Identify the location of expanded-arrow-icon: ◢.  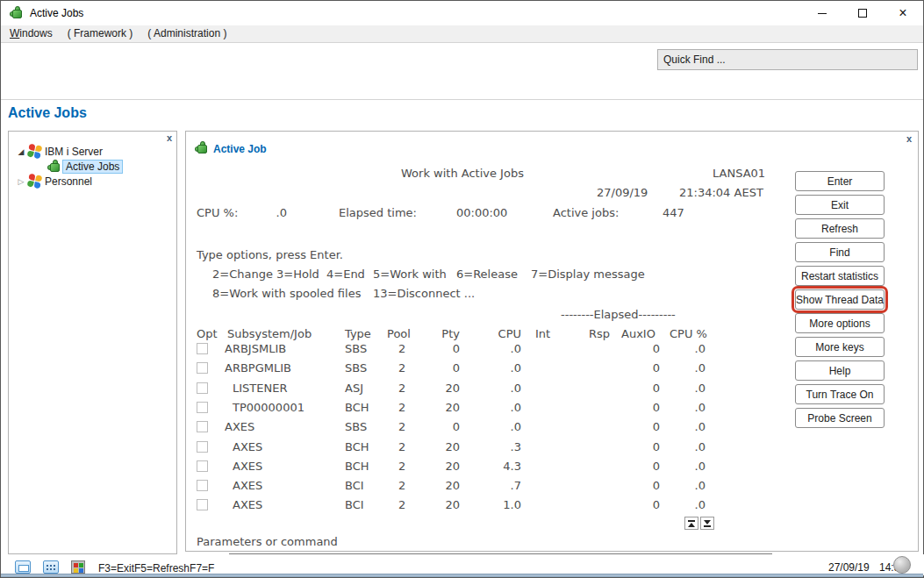
(21, 152).